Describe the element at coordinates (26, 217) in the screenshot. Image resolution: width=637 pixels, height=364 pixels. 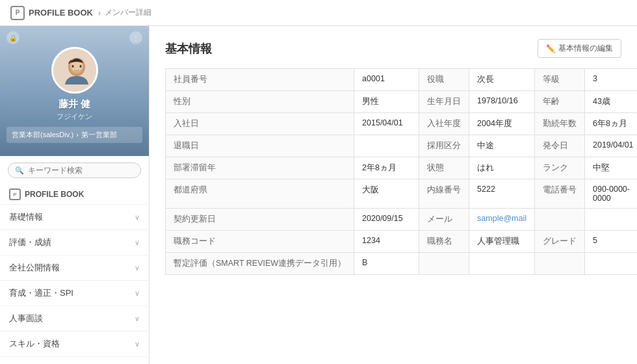
I see `nav-item-label: 基礎情報` at that location.